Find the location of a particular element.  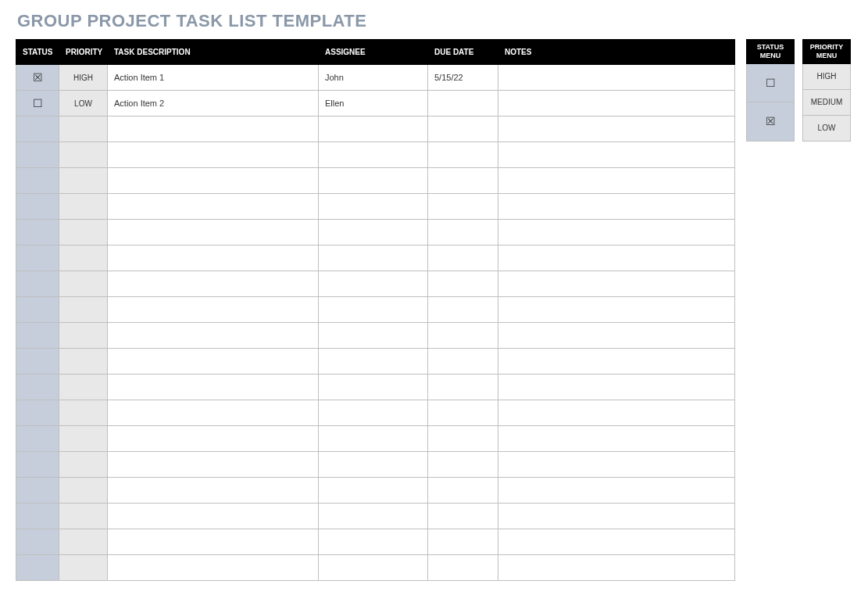

priority-cell: HIGH is located at coordinates (84, 78).